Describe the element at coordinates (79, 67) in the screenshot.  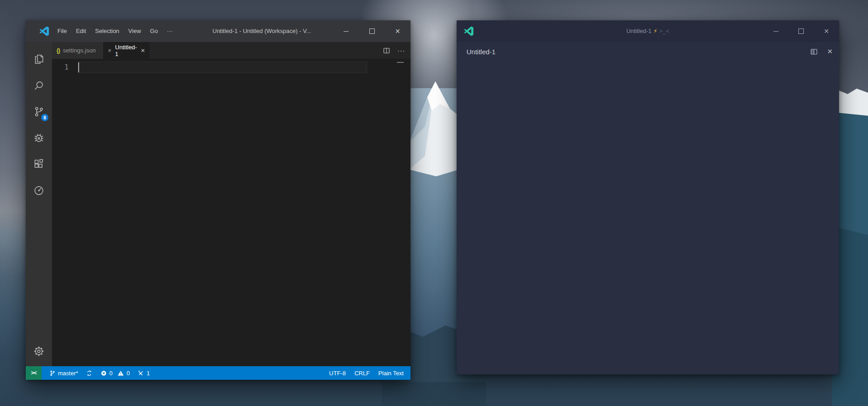
I see `text-cursor` at that location.